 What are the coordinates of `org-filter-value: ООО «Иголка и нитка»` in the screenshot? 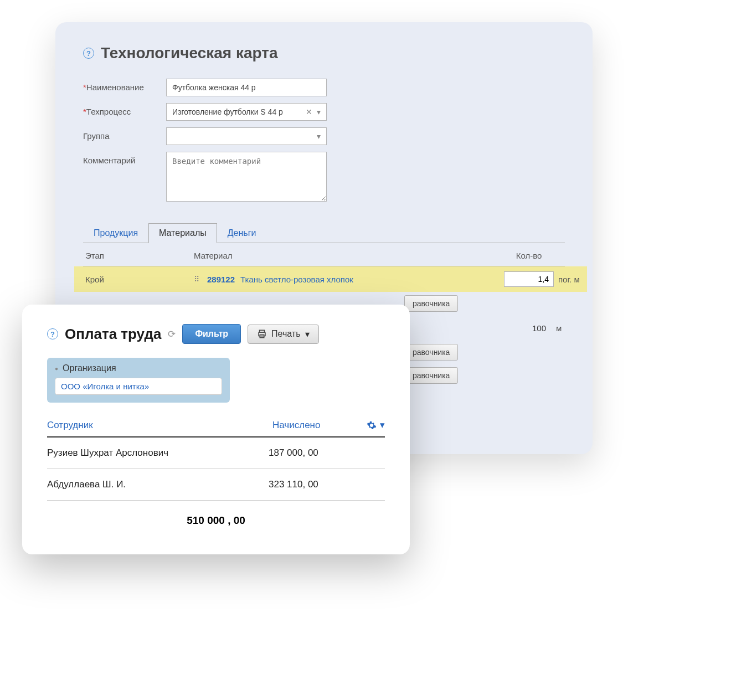 It's located at (138, 387).